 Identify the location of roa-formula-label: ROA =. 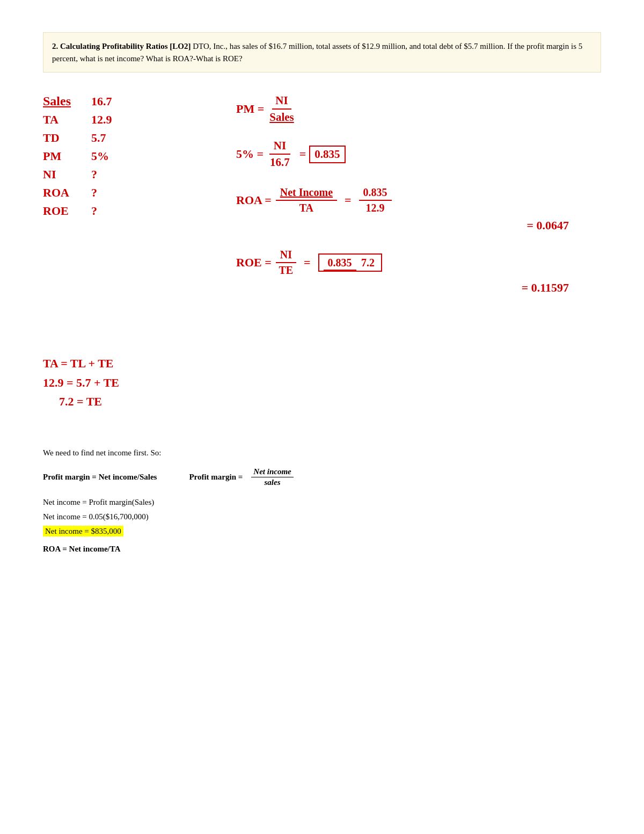
(254, 200).